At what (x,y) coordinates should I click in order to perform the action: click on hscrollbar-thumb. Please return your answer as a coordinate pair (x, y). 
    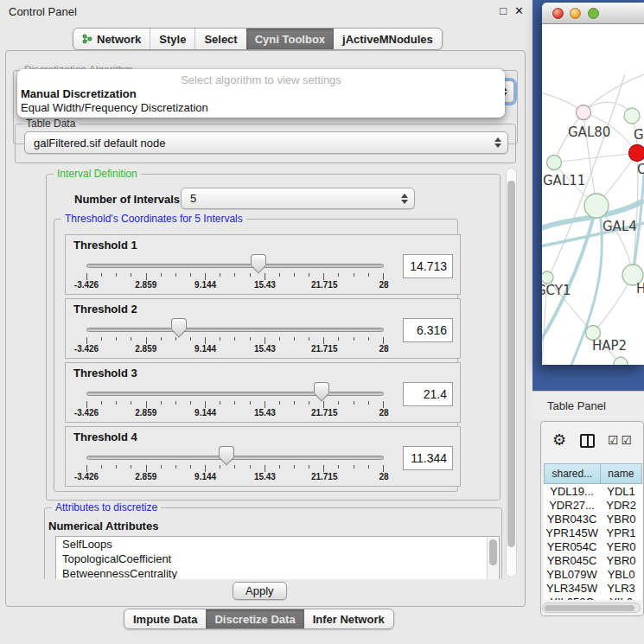
    Looking at the image, I should click on (590, 609).